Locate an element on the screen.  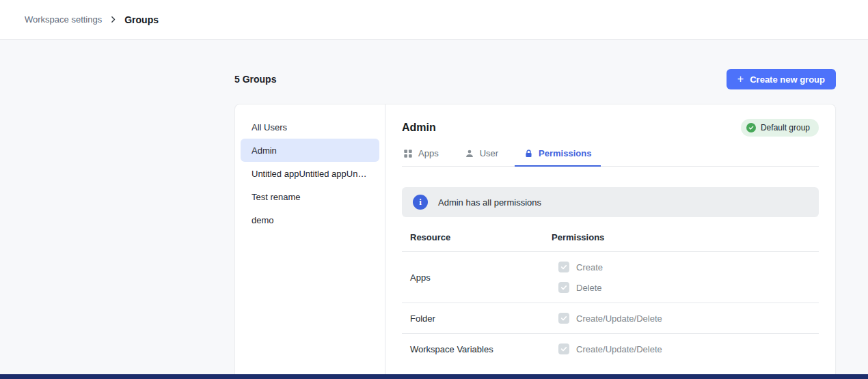
tab-user: User is located at coordinates (481, 157).